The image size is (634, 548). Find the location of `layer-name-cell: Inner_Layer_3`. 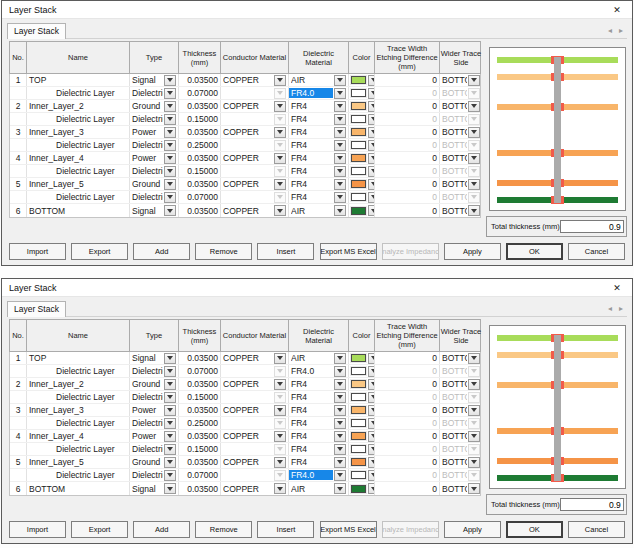

layer-name-cell: Inner_Layer_3 is located at coordinates (78, 410).